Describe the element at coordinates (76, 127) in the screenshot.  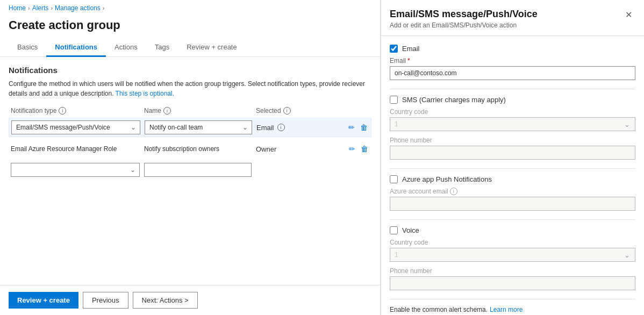
I see `notification-type-select-wrapper-1: Email/SMS message/Push/Voice` at that location.